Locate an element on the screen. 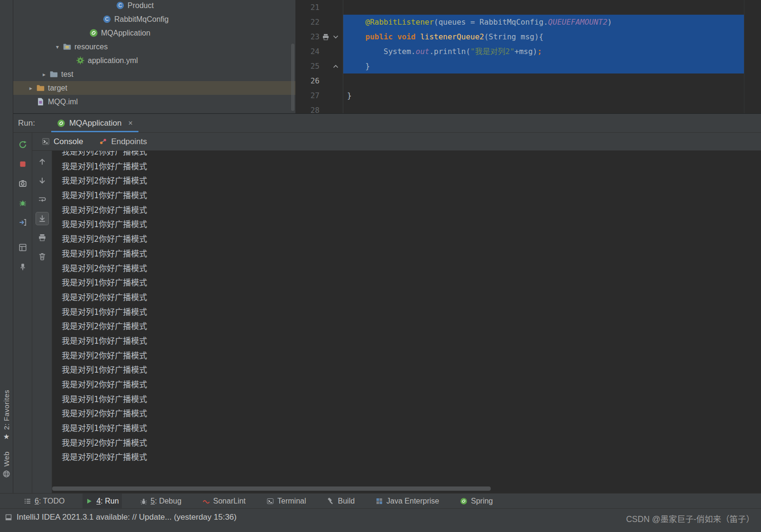  tree-item-resources: ▾resources is located at coordinates (155, 46).